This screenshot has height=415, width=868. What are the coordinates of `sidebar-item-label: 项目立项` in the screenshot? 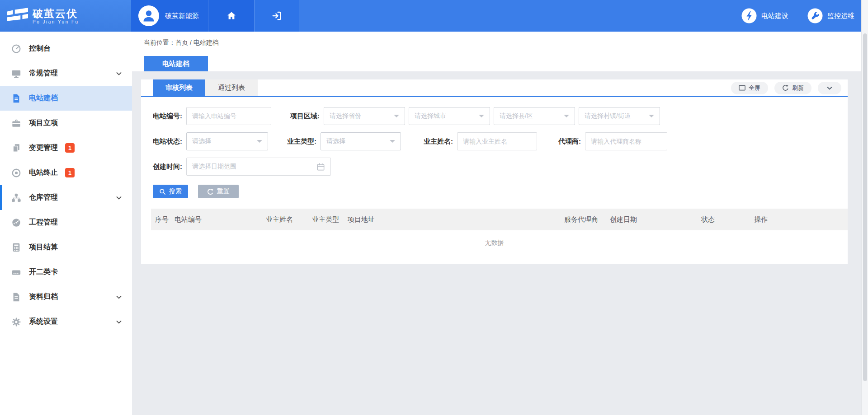 It's located at (43, 123).